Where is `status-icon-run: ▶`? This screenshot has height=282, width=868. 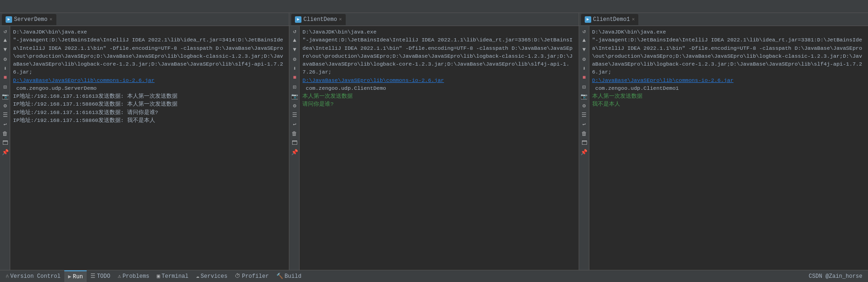
status-icon-run: ▶ is located at coordinates (70, 276).